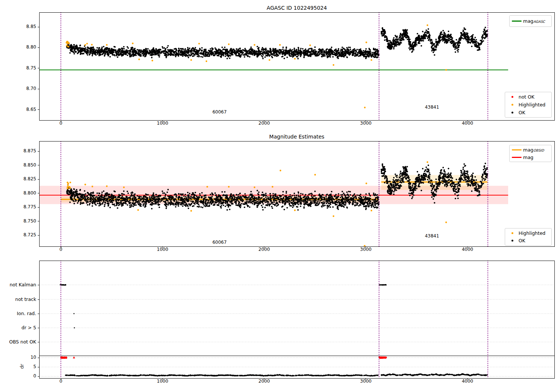 This screenshot has width=560, height=392. What do you see at coordinates (18, 27) in the screenshot?
I see `plot1-ytick-8.85: 8.85` at bounding box center [18, 27].